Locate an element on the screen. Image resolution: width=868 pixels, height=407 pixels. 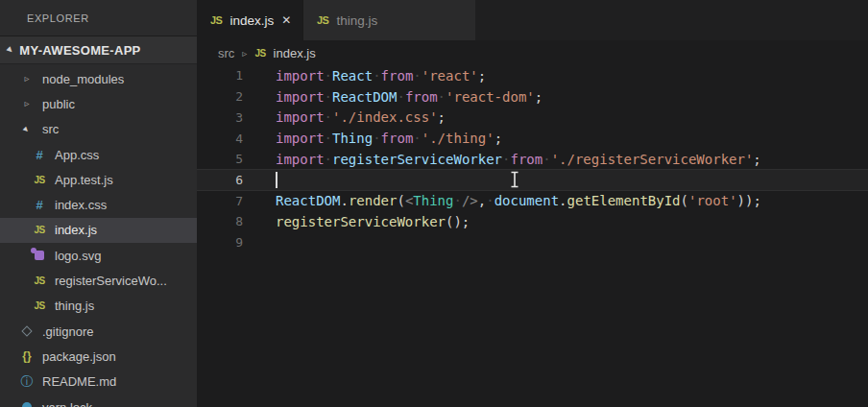
line-number: 4 is located at coordinates (220, 138).